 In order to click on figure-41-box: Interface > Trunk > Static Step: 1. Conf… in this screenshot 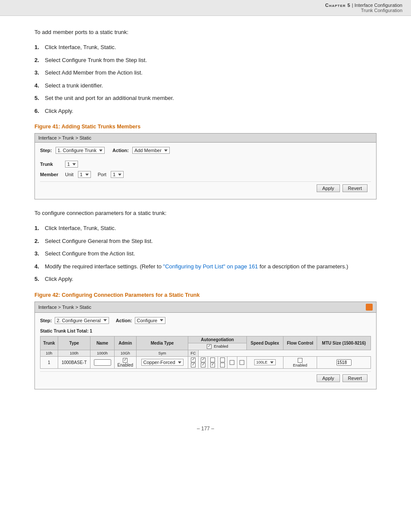, I will do `click(206, 166)`.